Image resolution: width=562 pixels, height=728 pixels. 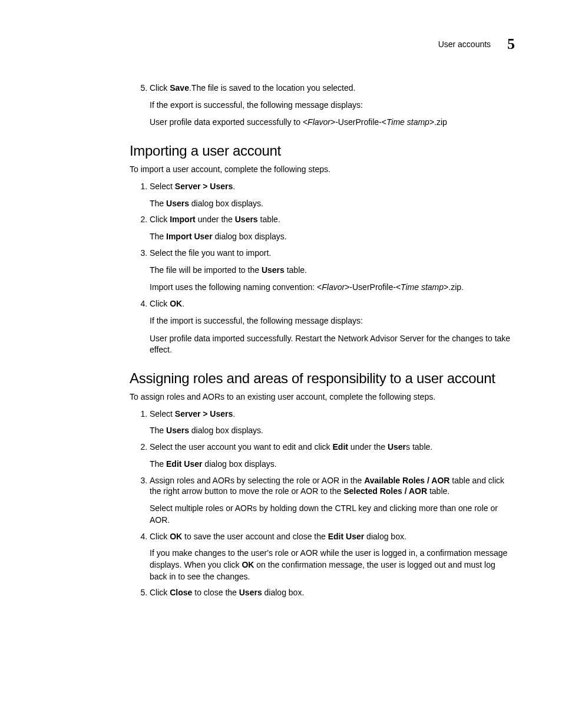 What do you see at coordinates (291, 447) in the screenshot?
I see `step-text: Select the user account you want to edit…` at bounding box center [291, 447].